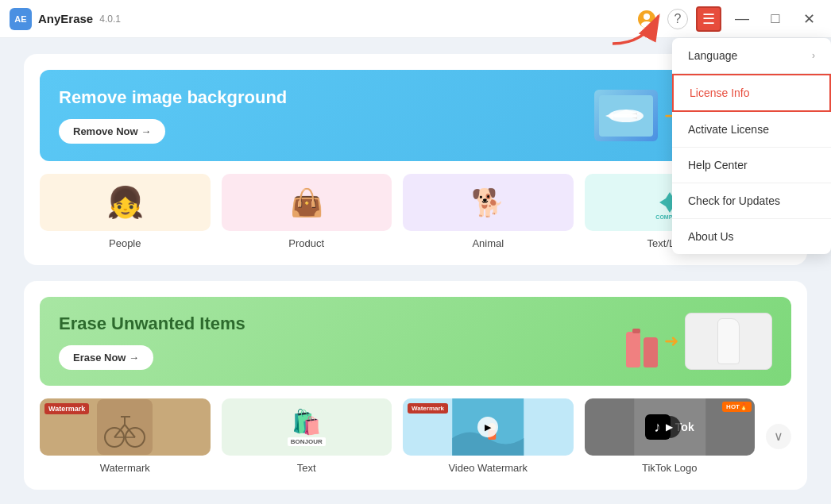 Image resolution: width=831 pixels, height=504 pixels. Describe the element at coordinates (126, 437) in the screenshot. I see `category-watermark: Watermark Watermark` at that location.